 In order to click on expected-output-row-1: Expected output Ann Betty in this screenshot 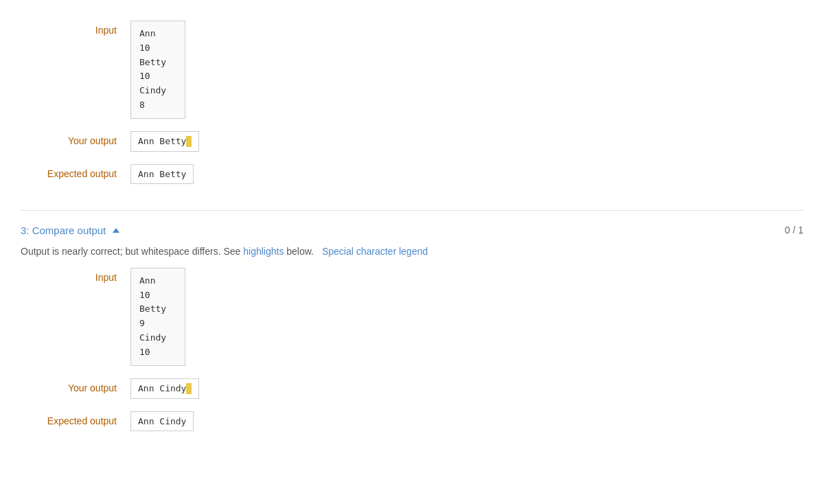, I will do `click(412, 174)`.